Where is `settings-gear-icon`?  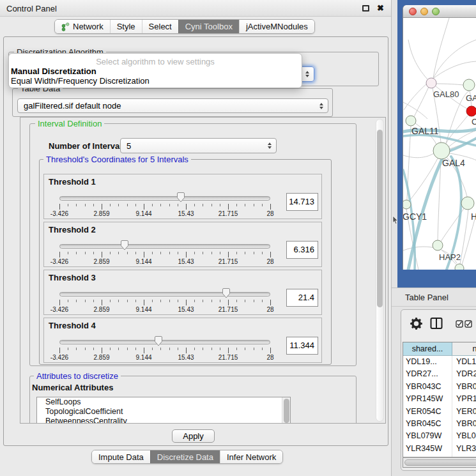
settings-gear-icon is located at coordinates (417, 323).